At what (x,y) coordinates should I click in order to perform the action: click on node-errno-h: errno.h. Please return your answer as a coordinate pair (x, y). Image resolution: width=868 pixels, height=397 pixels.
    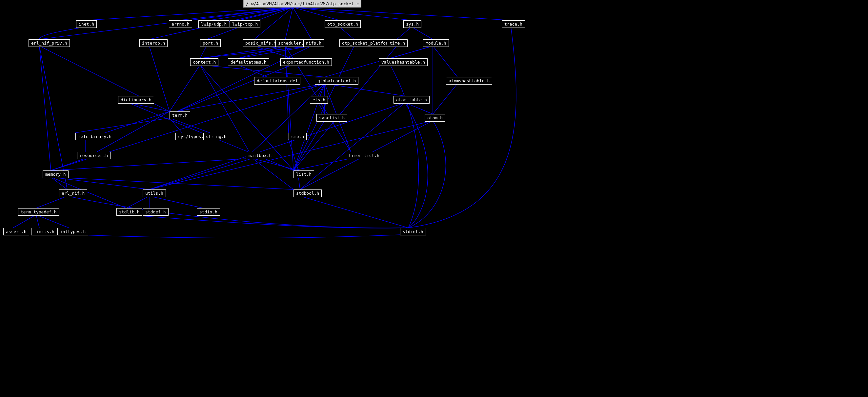
    Looking at the image, I should click on (181, 24).